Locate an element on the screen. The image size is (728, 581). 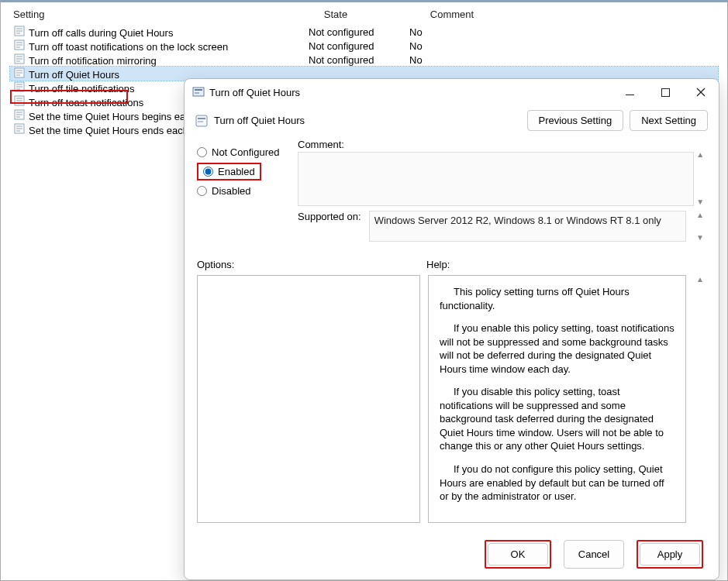
maximize-button is located at coordinates (665, 92).